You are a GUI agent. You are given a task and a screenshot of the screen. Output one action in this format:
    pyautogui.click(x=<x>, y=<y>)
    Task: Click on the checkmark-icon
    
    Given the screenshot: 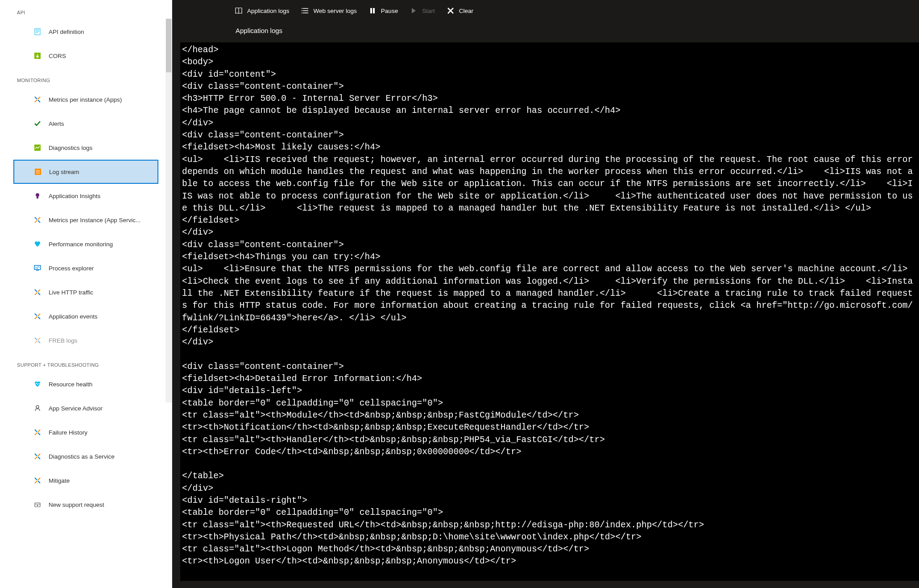 What is the action you would take?
    pyautogui.click(x=37, y=124)
    